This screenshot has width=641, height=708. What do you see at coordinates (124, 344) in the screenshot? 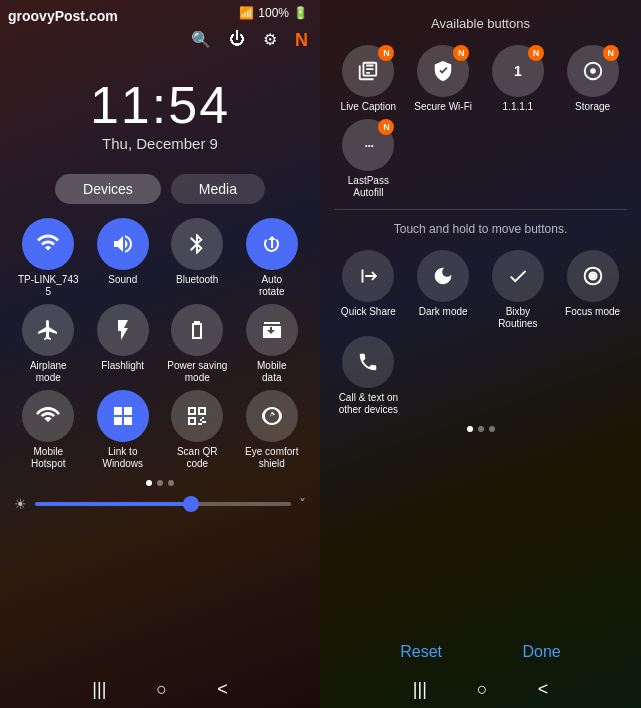
I see `qs-flashlight: Flashlight` at bounding box center [124, 344].